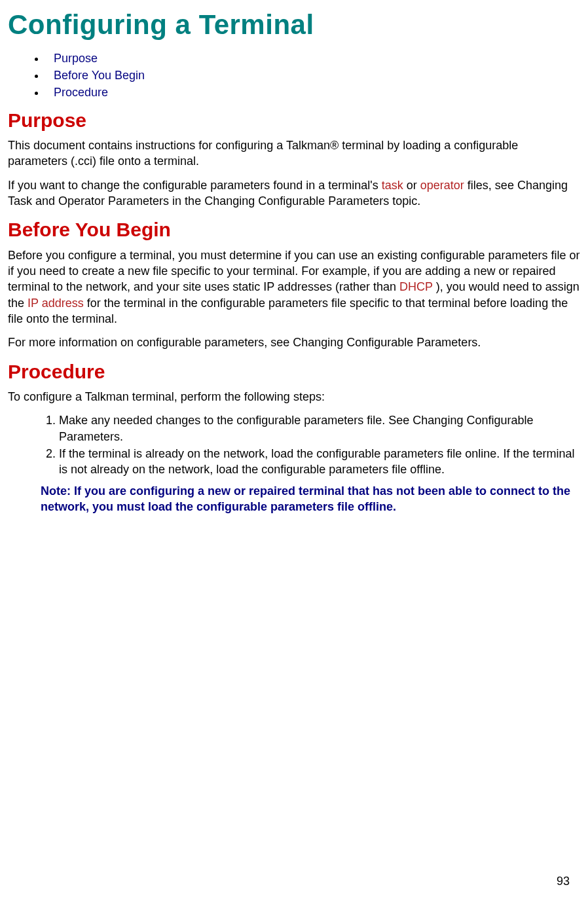 The width and height of the screenshot is (588, 906). What do you see at coordinates (56, 303) in the screenshot?
I see `link-ip-address: IP address` at bounding box center [56, 303].